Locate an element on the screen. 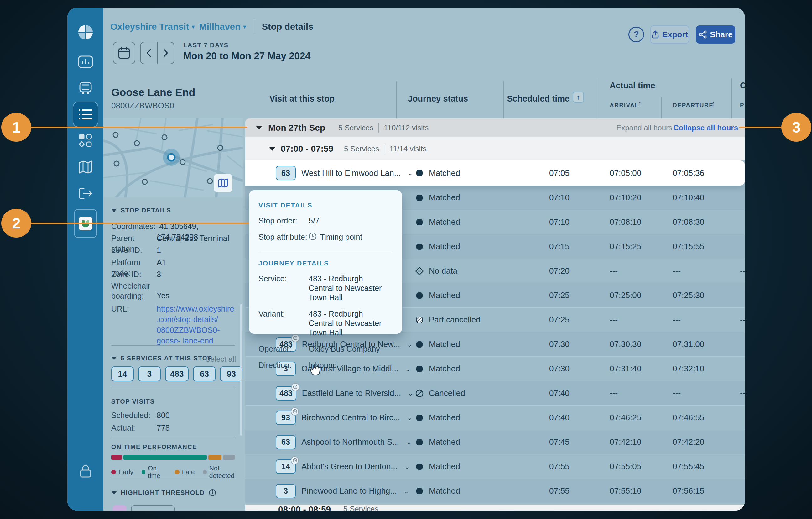 Image resolution: width=812 pixels, height=519 pixels. mouse-cursor is located at coordinates (315, 369).